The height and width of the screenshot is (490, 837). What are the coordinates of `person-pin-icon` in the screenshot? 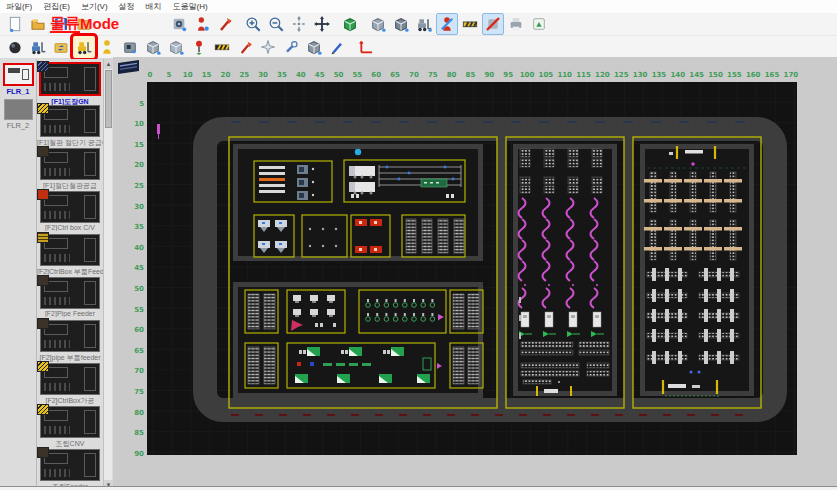 It's located at (202, 24).